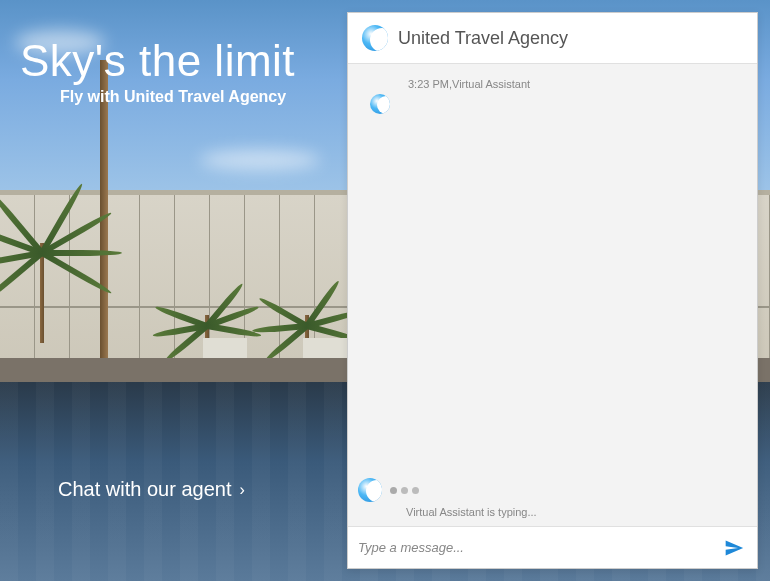 This screenshot has width=770, height=581. I want to click on chat-input-bar, so click(552, 547).